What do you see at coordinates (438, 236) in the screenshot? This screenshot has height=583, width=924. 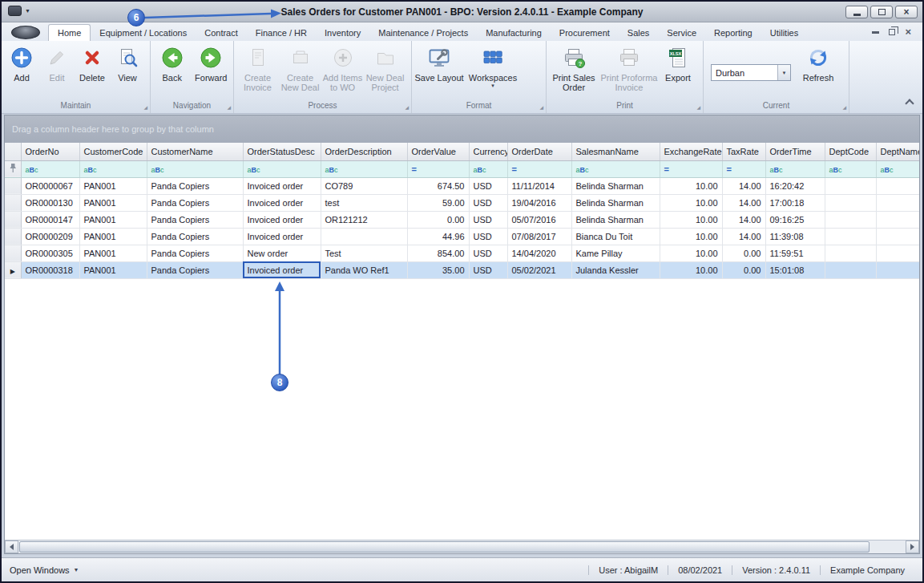 I see `cell-ordervalue: 44.96` at bounding box center [438, 236].